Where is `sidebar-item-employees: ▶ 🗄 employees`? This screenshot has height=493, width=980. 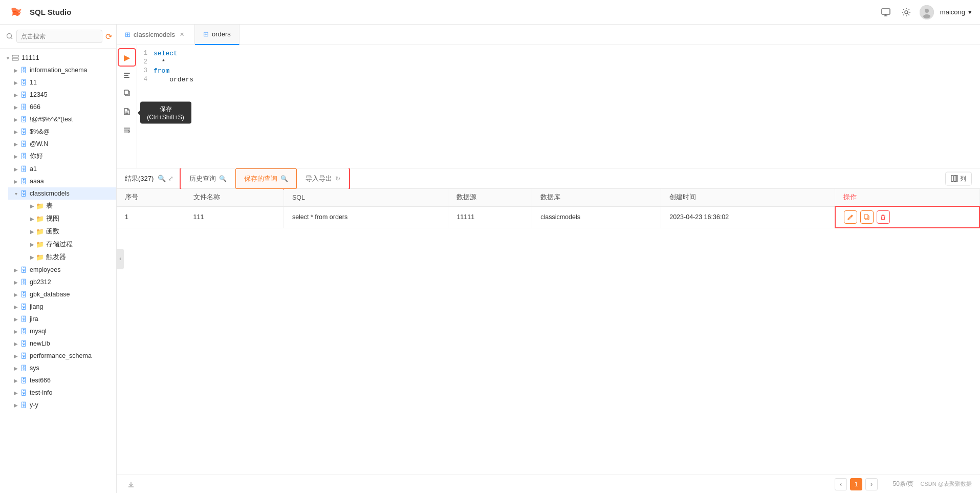 sidebar-item-employees: ▶ 🗄 employees is located at coordinates (62, 270).